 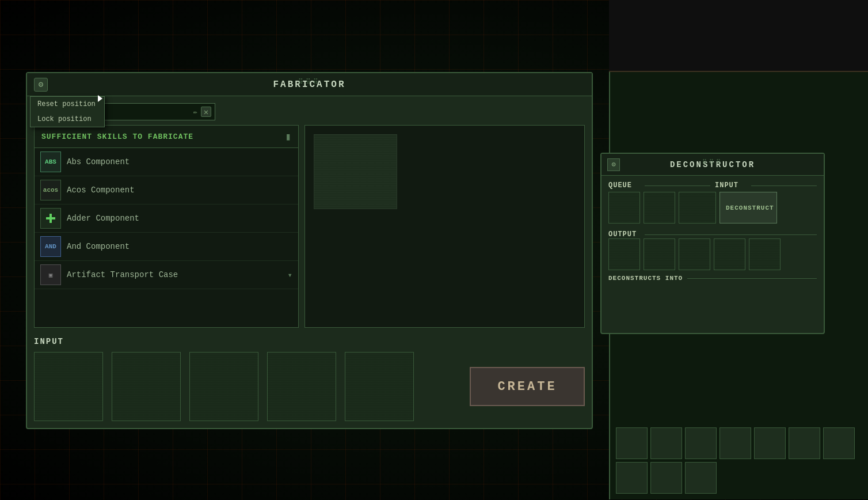 I want to click on preview-image, so click(x=356, y=172).